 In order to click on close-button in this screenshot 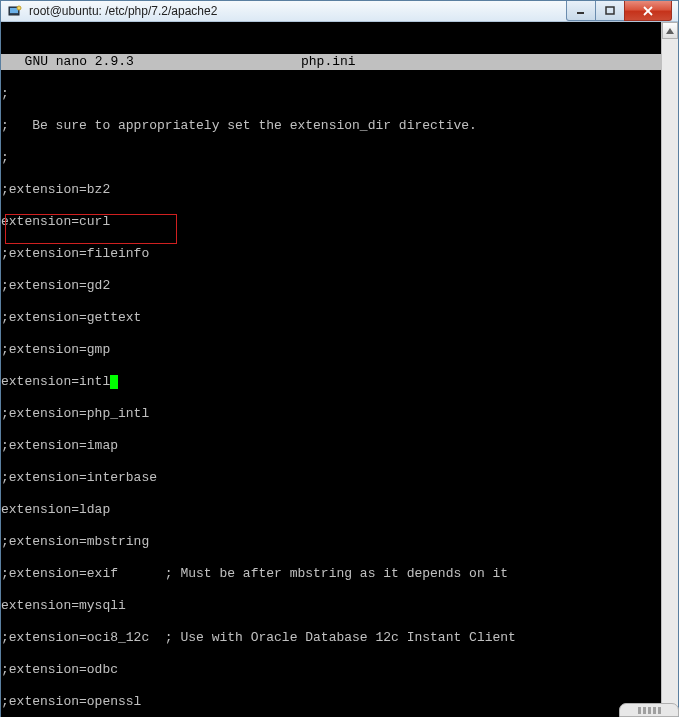, I will do `click(648, 11)`.